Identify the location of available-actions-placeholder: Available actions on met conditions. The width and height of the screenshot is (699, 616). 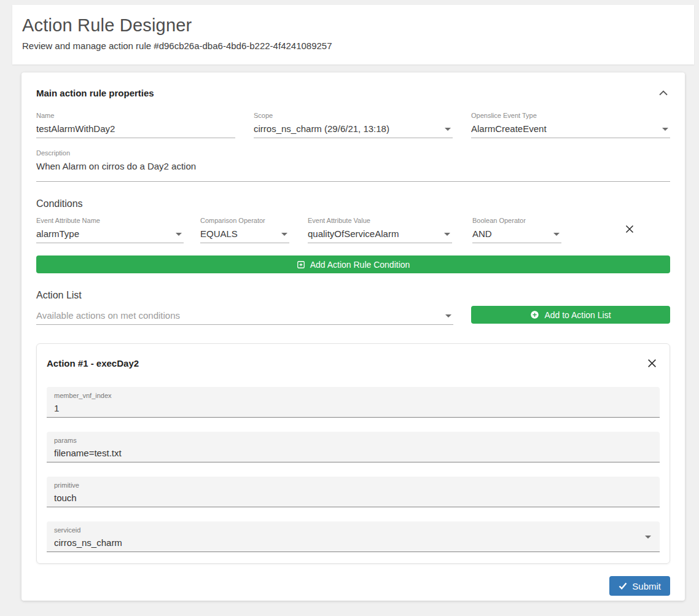
(244, 316).